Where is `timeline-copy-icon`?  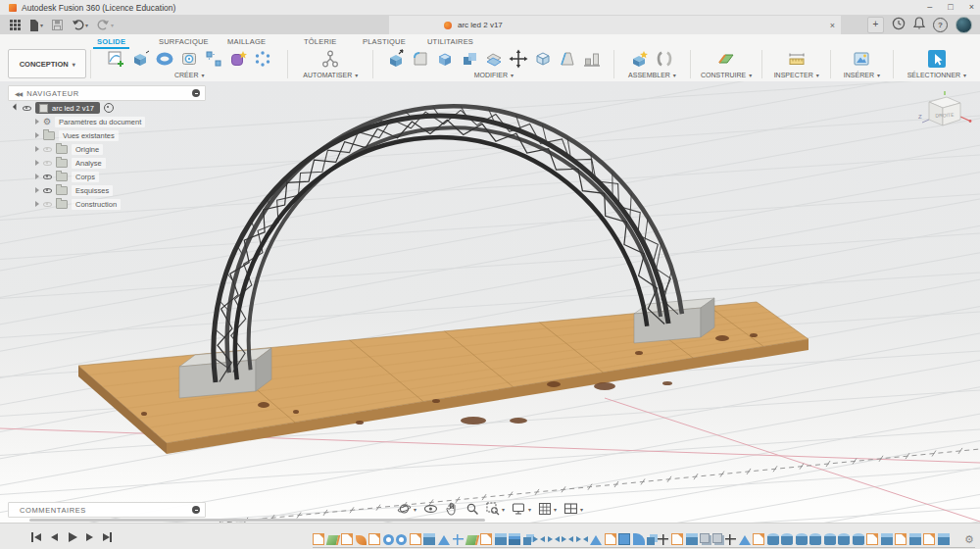 timeline-copy-icon is located at coordinates (717, 538).